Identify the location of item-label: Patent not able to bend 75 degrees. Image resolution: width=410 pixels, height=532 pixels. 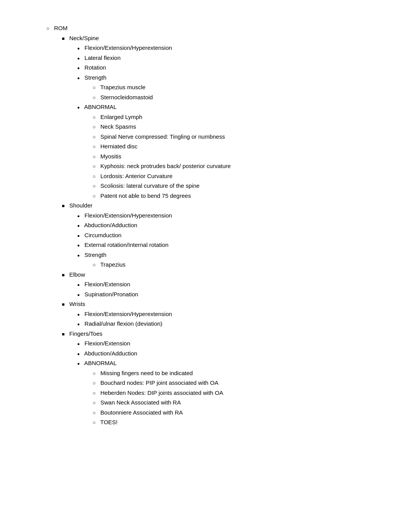
(146, 195).